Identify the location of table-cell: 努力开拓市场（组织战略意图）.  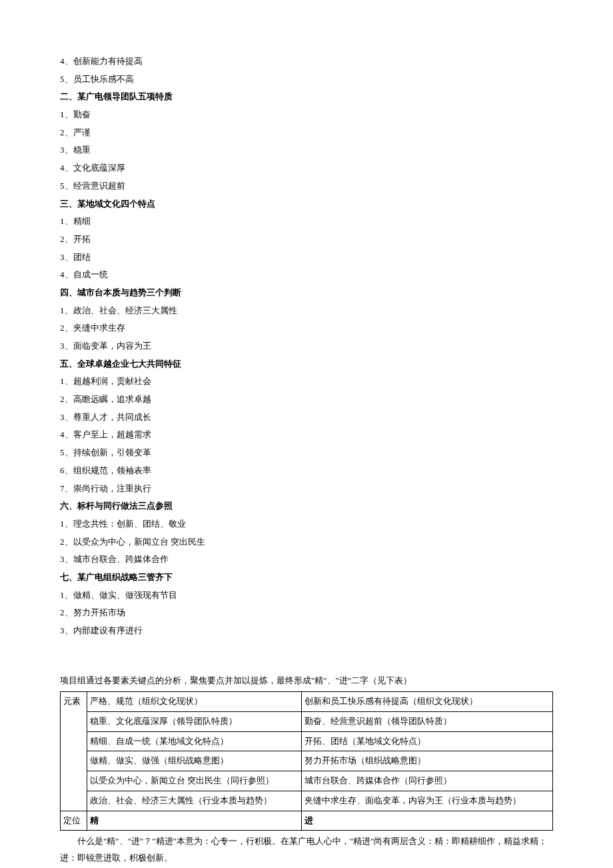
(426, 761).